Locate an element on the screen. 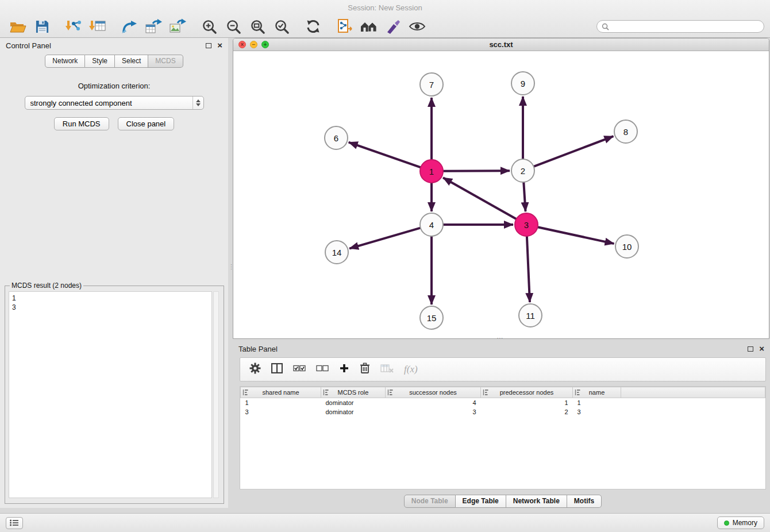 Image resolution: width=770 pixels, height=532 pixels. delete-row-icon is located at coordinates (365, 369).